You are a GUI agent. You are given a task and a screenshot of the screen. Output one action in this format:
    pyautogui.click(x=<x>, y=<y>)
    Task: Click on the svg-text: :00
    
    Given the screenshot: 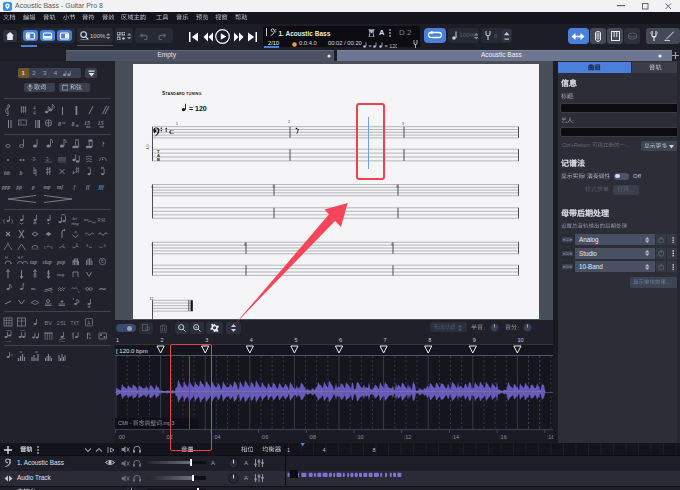 What is the action you would take?
    pyautogui.click(x=122, y=437)
    